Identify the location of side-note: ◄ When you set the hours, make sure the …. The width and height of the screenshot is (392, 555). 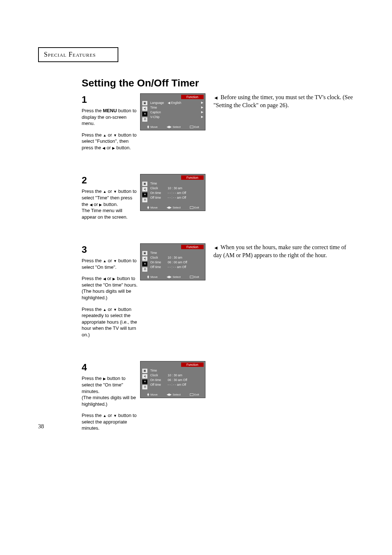
(284, 251).